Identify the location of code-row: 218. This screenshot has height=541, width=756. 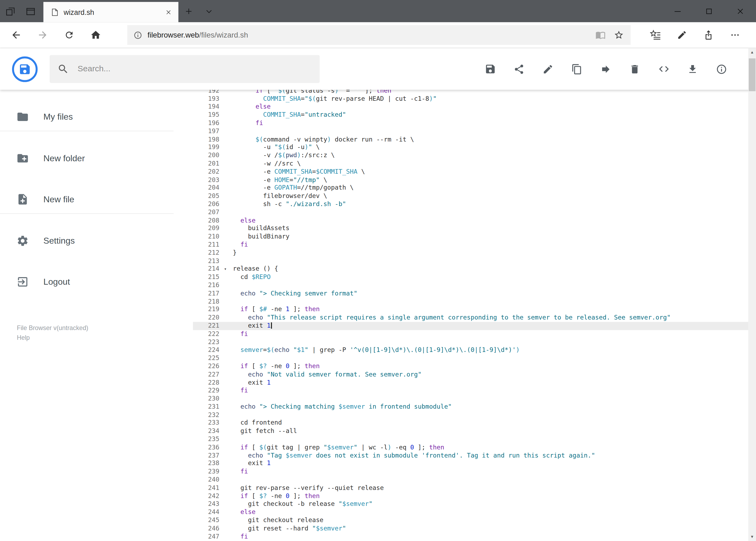
(475, 302).